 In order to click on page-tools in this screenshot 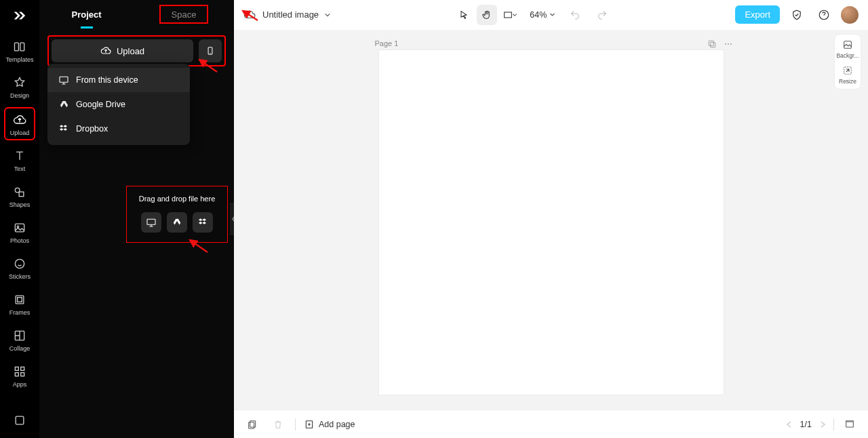, I will do `click(720, 44)`.